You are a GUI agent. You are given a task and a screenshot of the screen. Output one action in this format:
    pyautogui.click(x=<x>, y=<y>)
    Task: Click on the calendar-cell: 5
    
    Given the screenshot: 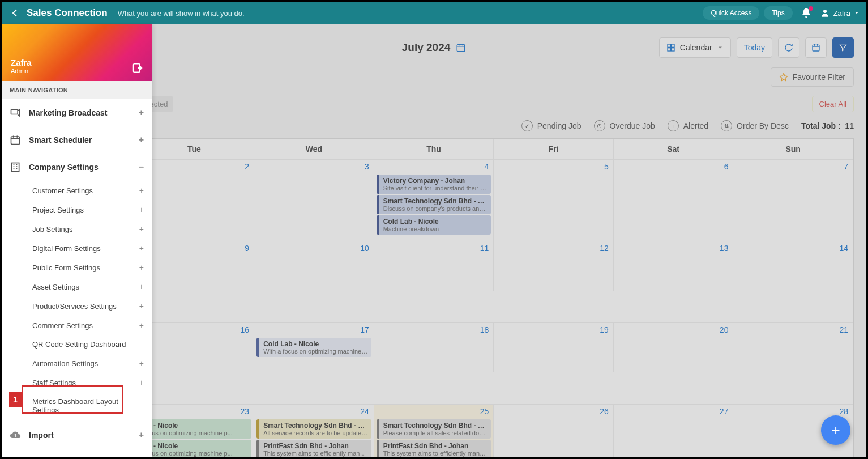 What is the action you would take?
    pyautogui.click(x=554, y=200)
    